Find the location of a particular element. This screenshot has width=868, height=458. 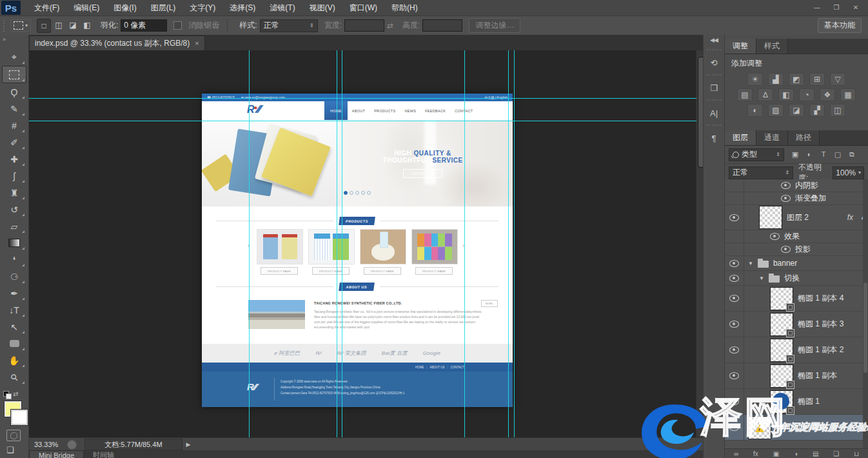

layer-row: contact us 副本 is located at coordinates (796, 428).